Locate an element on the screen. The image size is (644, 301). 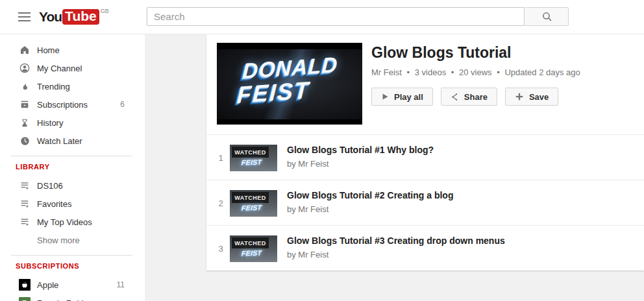
play-all-button: Play all is located at coordinates (402, 97).